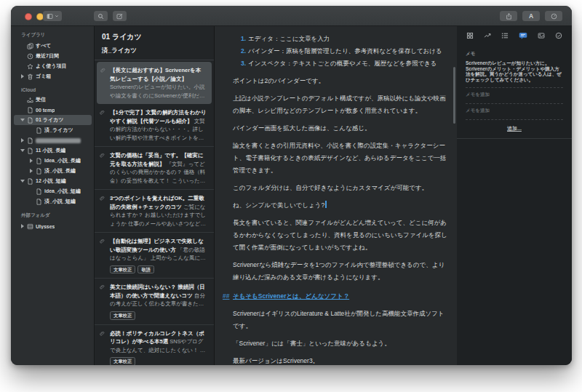 This screenshot has height=392, width=582. Describe the element at coordinates (52, 120) in the screenshot. I see `sidebar-item-01-raikatsu: 01 ライカツ` at that location.